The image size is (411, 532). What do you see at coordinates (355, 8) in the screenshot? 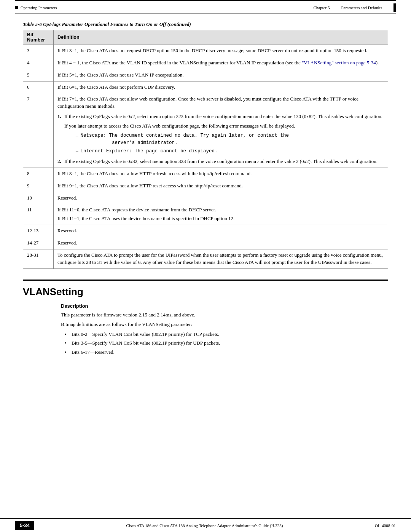
I see `header-right: Chapter 5 Parameters and Defaults` at bounding box center [355, 8].